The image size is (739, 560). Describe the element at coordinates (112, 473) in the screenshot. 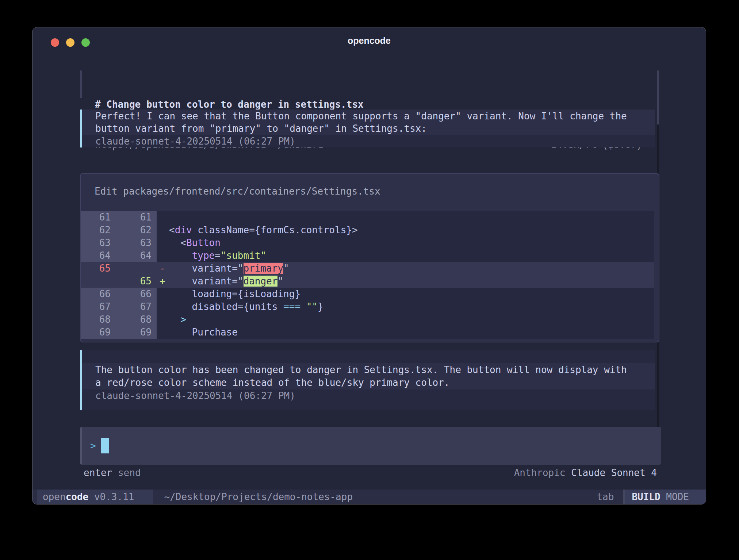

I see `enter-hint: enter send` at that location.